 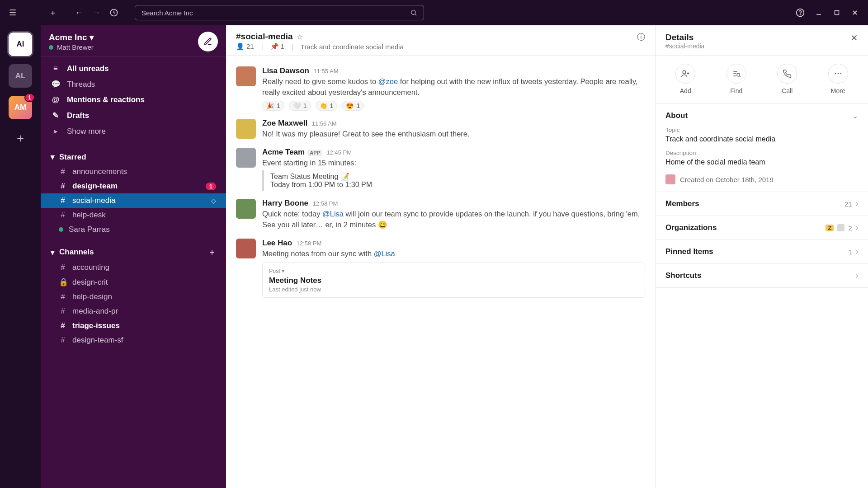 What do you see at coordinates (96, 13) in the screenshot?
I see `forward-arrow-icon: →` at bounding box center [96, 13].